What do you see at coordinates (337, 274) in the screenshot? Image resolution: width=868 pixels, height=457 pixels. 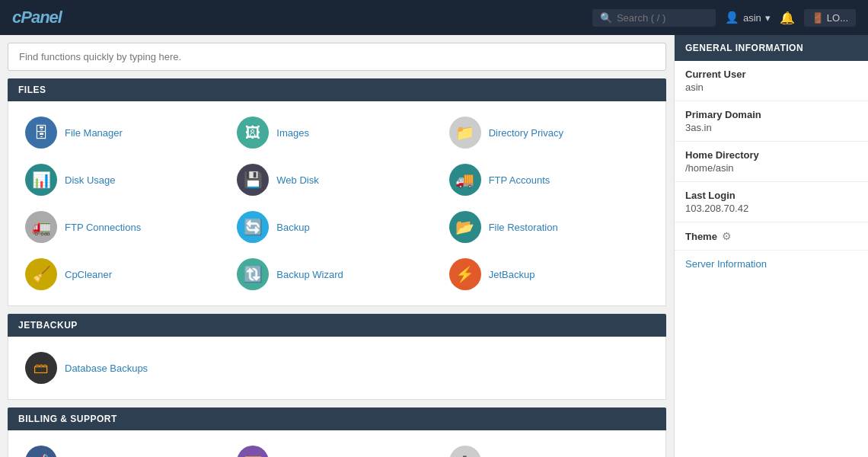 I see `icon-item: 🔃Backup Wizard` at bounding box center [337, 274].